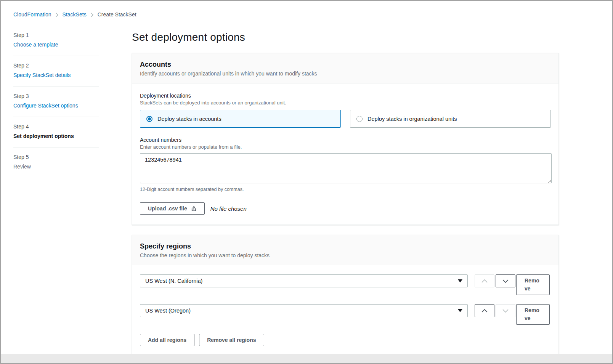  I want to click on radio-tile-deploy-accounts-label: Deploy stacks in accounts, so click(189, 119).